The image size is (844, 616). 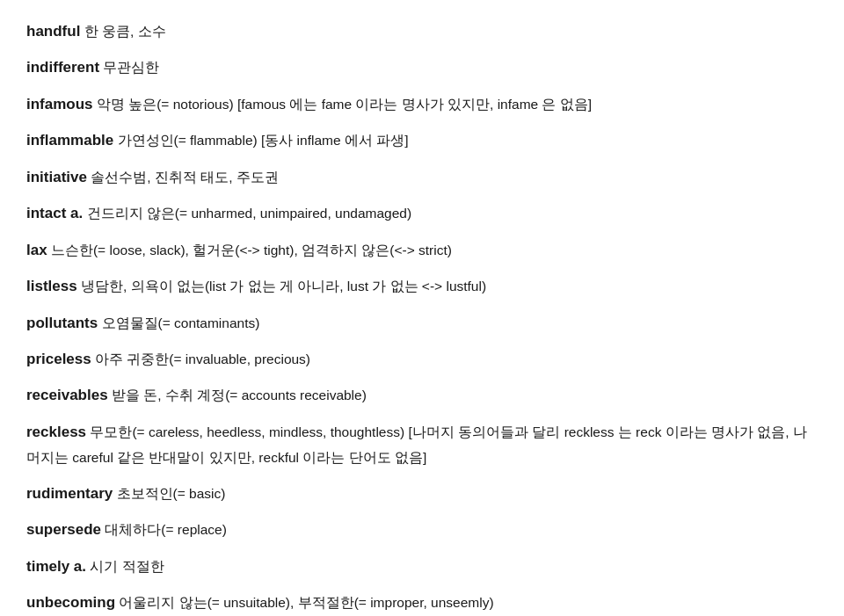 I want to click on definition-listless: 냉담한, 의욕이 없는(list 가 없는 게 아니라, lust 가 없는 <…, so click(x=281, y=286).